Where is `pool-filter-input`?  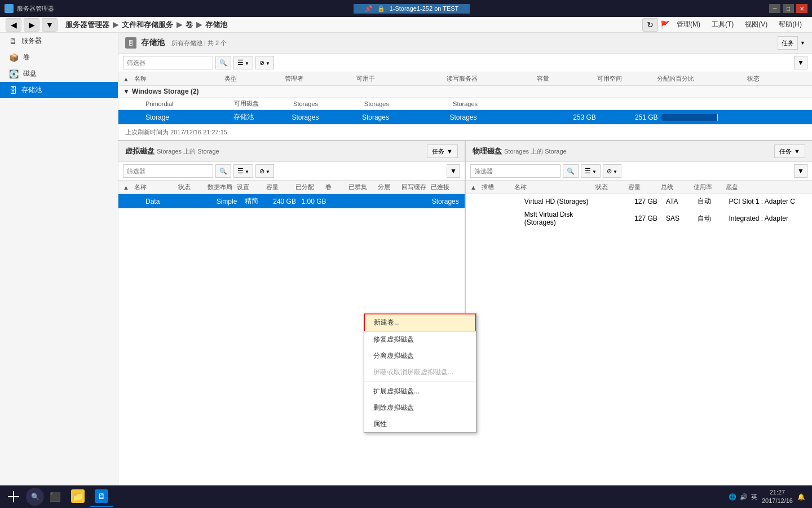 pool-filter-input is located at coordinates (168, 63).